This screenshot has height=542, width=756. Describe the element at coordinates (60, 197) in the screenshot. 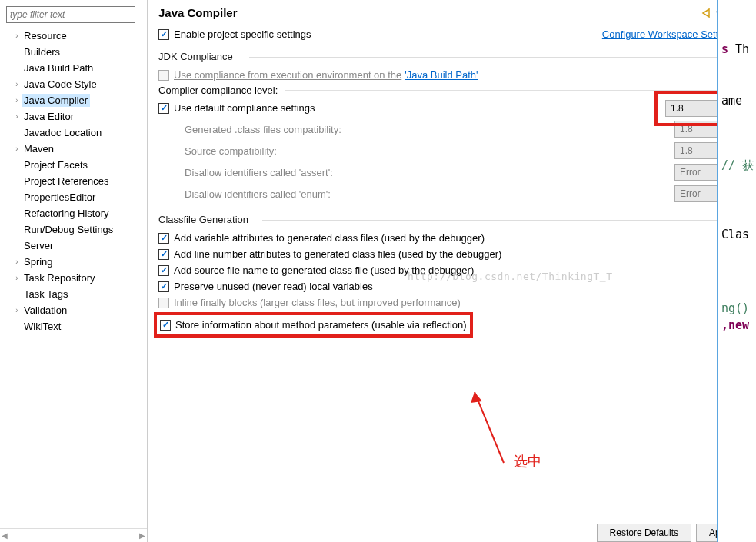

I see `sidebar-item-label: PropertiesEditor` at that location.